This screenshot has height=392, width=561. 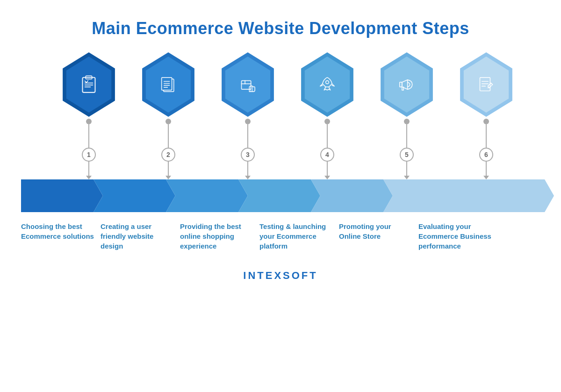 I want to click on connector-1: 1, so click(x=89, y=149).